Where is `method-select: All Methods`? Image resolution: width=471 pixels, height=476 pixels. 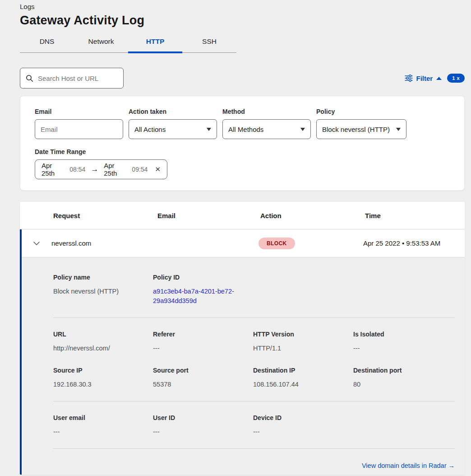 method-select: All Methods is located at coordinates (267, 129).